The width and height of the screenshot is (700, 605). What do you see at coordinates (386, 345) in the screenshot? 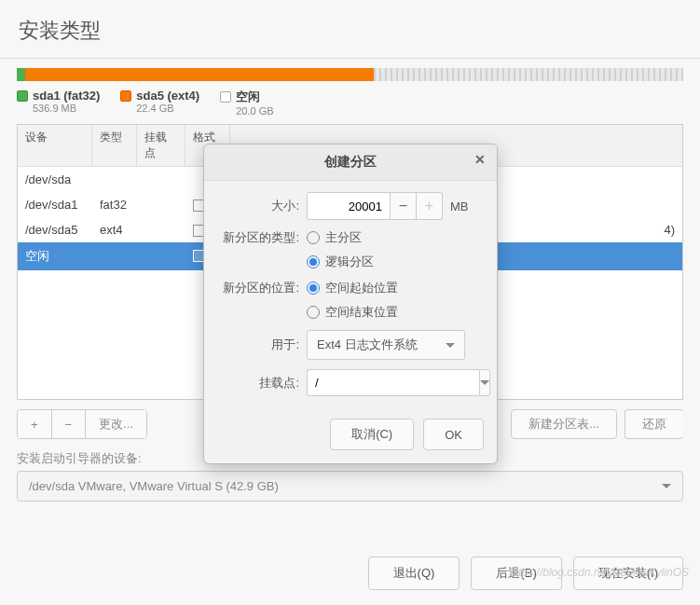
I see `use-as-combo: Ext4 日志文件系统` at bounding box center [386, 345].